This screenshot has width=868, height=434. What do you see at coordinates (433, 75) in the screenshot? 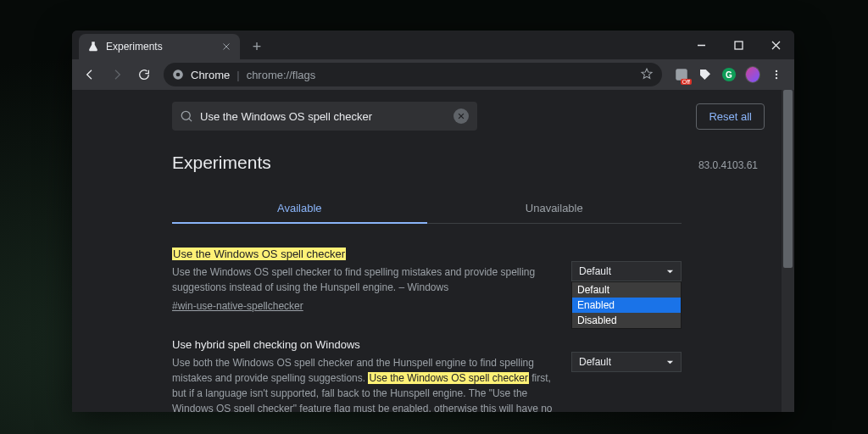
I see `toolbar: Chrome | chrome://flags Off G` at bounding box center [433, 75].